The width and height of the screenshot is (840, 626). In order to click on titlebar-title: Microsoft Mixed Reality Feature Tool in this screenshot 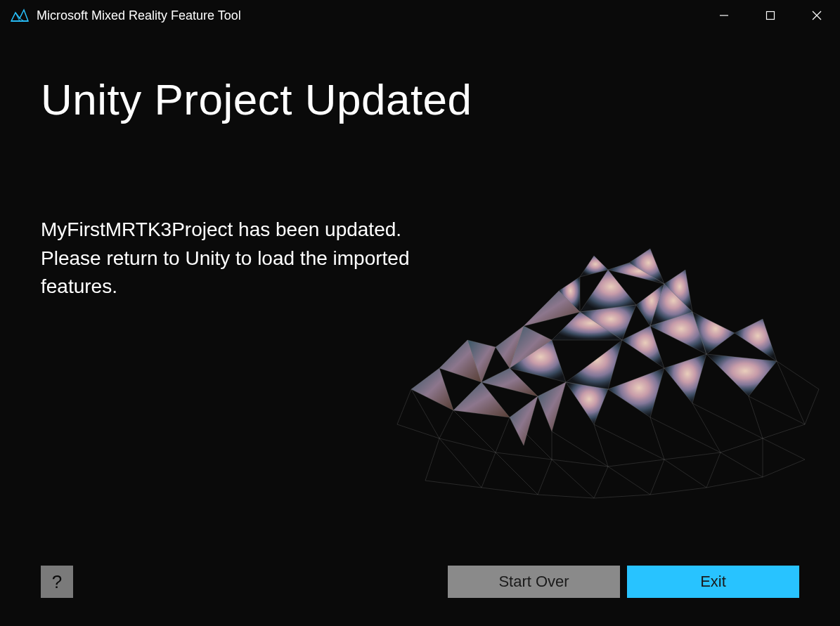, I will do `click(139, 15)`.